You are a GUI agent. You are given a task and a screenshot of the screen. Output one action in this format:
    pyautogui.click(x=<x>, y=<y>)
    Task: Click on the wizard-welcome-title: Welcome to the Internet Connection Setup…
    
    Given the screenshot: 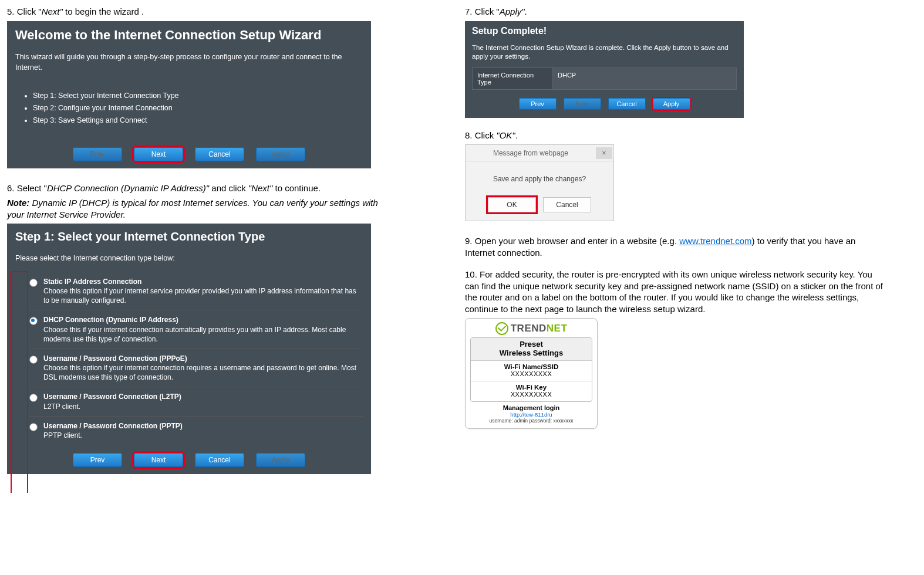 What is the action you would take?
    pyautogui.click(x=189, y=35)
    